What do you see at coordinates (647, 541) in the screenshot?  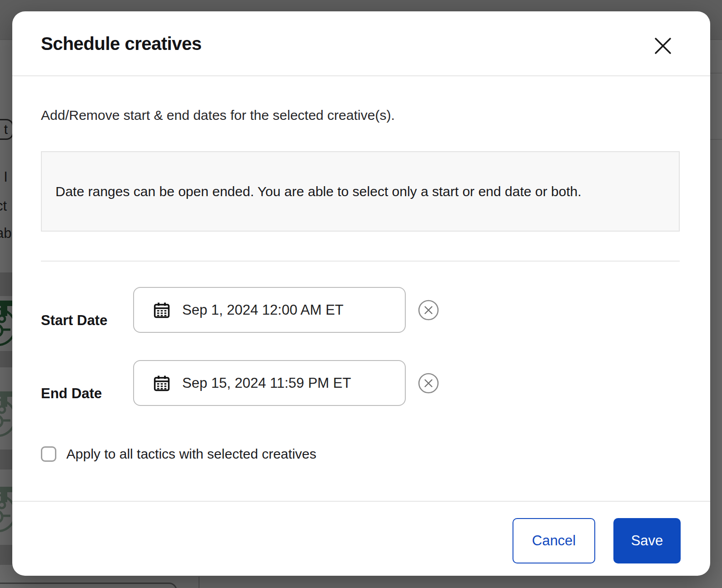 I see `save-button: Save` at bounding box center [647, 541].